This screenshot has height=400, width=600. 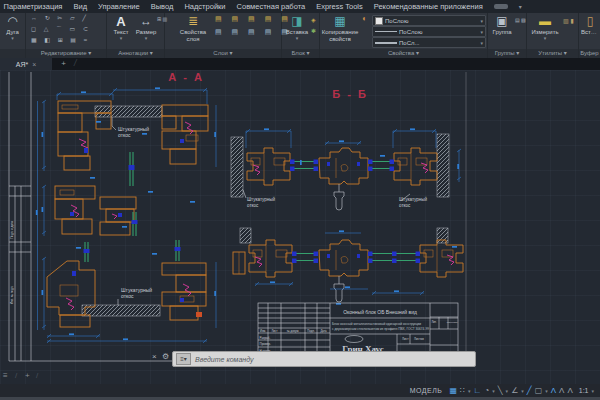 What do you see at coordinates (28, 376) in the screenshot?
I see `new-layout-button: +` at bounding box center [28, 376].